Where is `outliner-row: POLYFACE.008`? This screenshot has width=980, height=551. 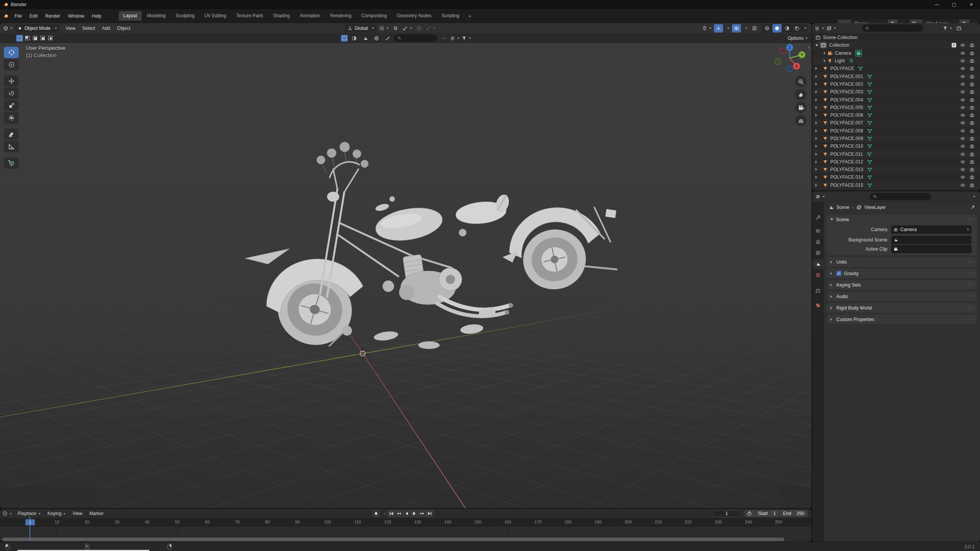 outliner-row: POLYFACE.008 is located at coordinates (896, 131).